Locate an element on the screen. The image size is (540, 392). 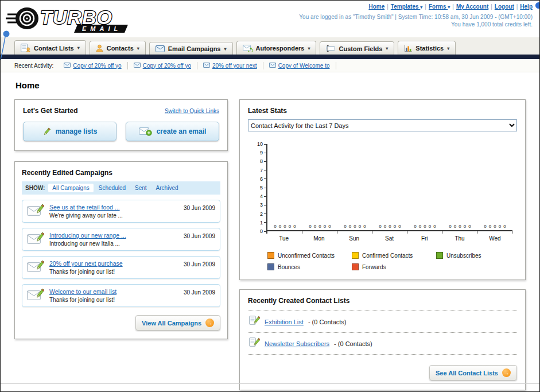
top-link-logout: Logout is located at coordinates (504, 7).